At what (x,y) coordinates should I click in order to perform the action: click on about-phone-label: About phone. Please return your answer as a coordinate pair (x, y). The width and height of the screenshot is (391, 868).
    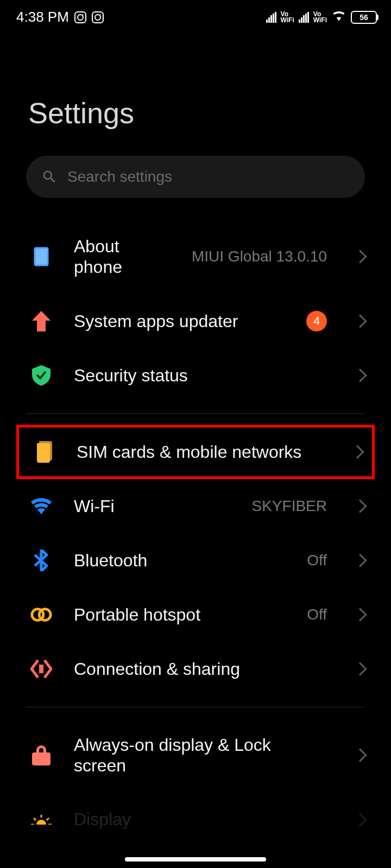
    Looking at the image, I should click on (122, 257).